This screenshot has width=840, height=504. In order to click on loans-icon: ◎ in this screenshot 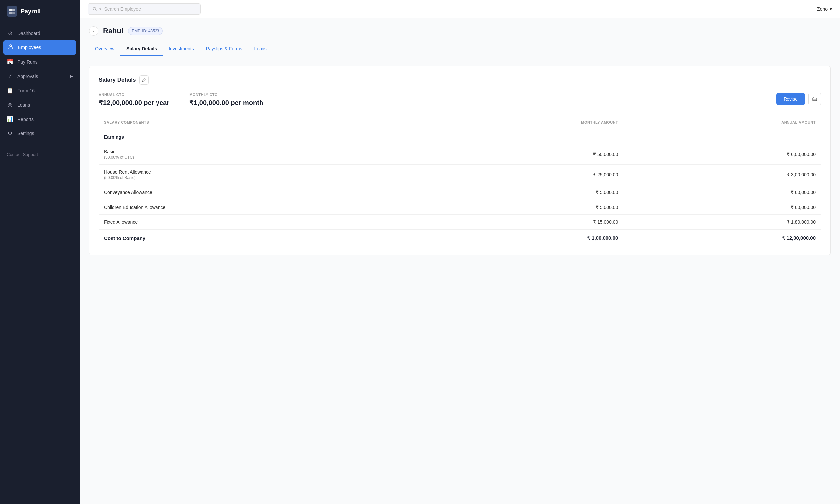, I will do `click(10, 105)`.